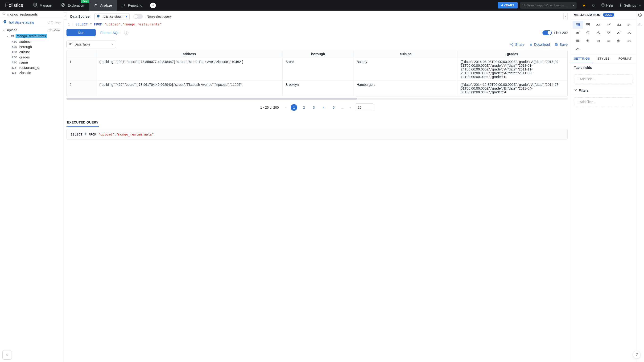  Describe the element at coordinates (32, 47) in the screenshot. I see `column-row: ABCborough` at that location.